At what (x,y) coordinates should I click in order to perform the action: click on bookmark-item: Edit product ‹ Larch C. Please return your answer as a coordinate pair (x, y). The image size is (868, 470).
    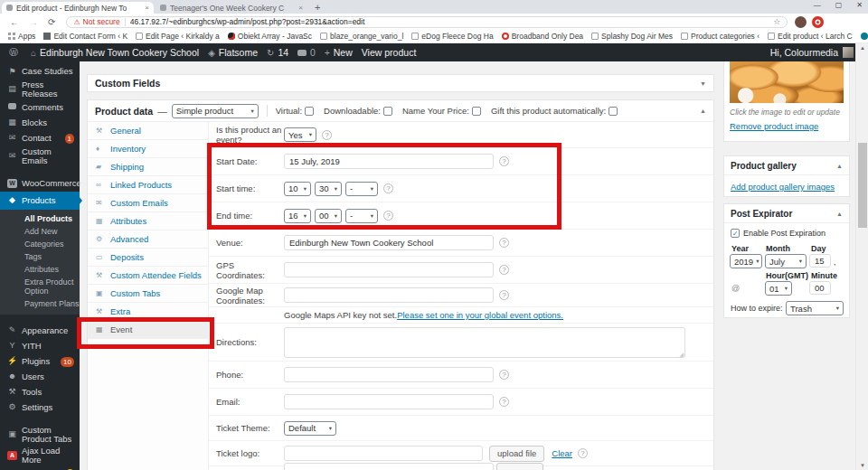
    Looking at the image, I should click on (810, 36).